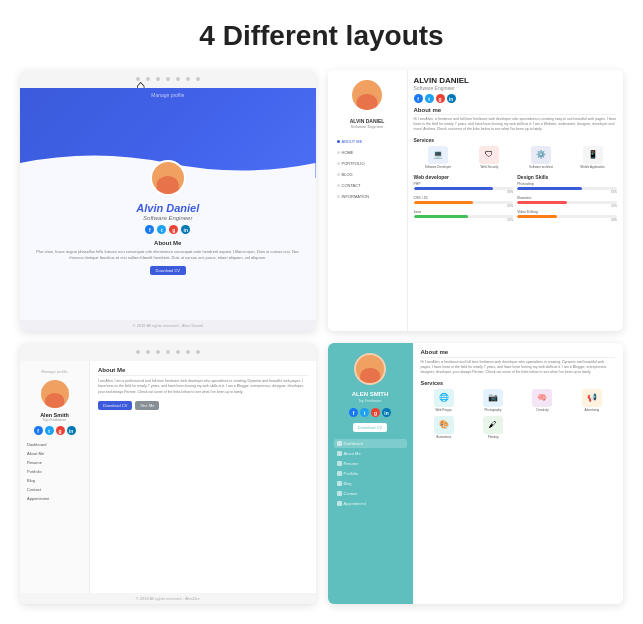  What do you see at coordinates (54, 471) in the screenshot?
I see `c3-menu-portfolio: Portfolio` at bounding box center [54, 471].